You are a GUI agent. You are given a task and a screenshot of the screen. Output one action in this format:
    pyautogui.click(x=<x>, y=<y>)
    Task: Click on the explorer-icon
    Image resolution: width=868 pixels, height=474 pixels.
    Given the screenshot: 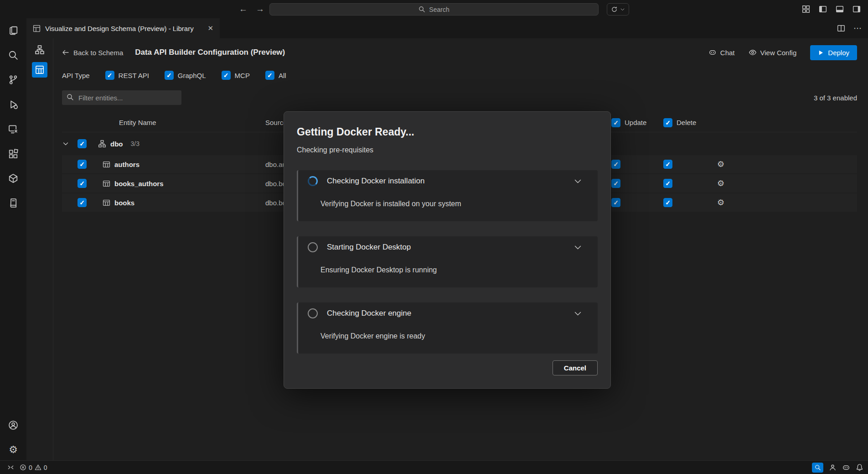 What is the action you would take?
    pyautogui.click(x=13, y=31)
    